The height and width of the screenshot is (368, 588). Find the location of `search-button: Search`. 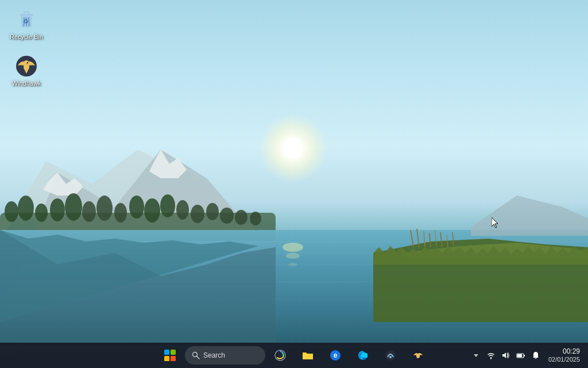

search-button: Search is located at coordinates (225, 355).